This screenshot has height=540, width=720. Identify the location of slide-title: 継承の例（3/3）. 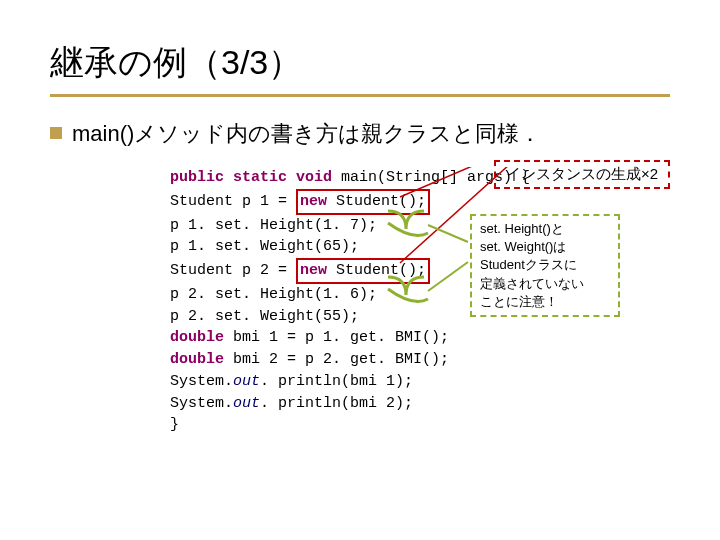
(360, 63).